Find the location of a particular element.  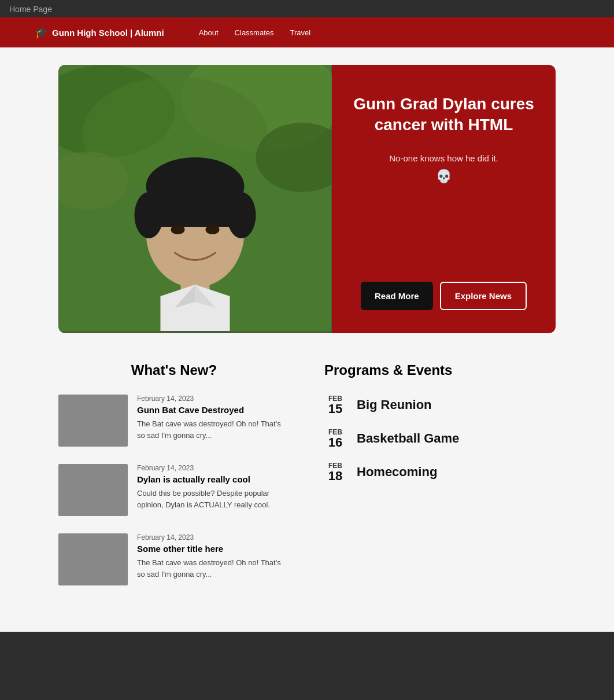

nav-link-classmates: Classmates is located at coordinates (254, 32).